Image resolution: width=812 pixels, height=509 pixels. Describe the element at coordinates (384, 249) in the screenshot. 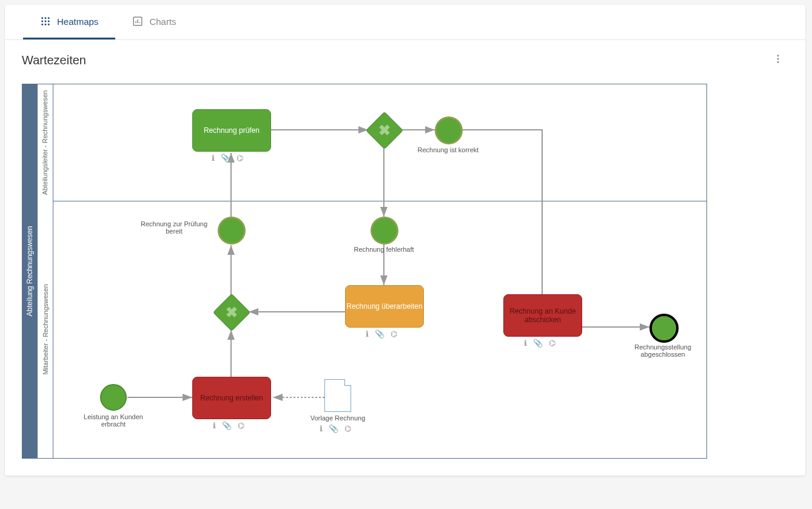

I see `event-label: Rechnung fehlerhaft` at that location.